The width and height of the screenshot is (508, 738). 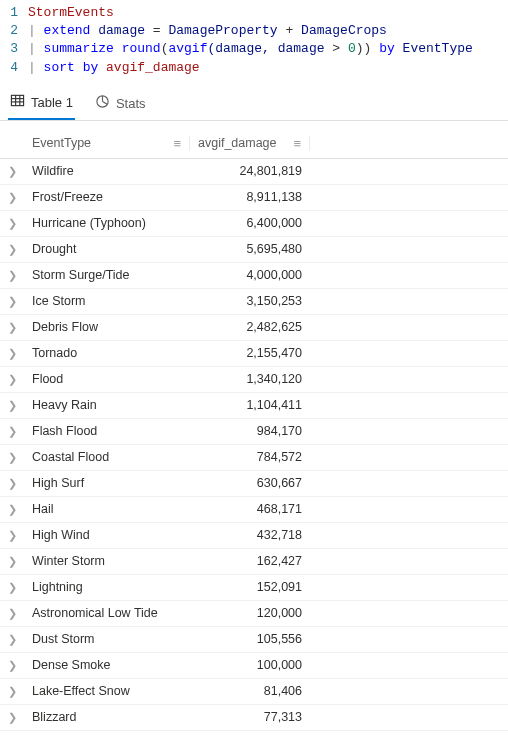 What do you see at coordinates (254, 328) in the screenshot?
I see `table-row: ❯Debris Flow2,482,625` at bounding box center [254, 328].